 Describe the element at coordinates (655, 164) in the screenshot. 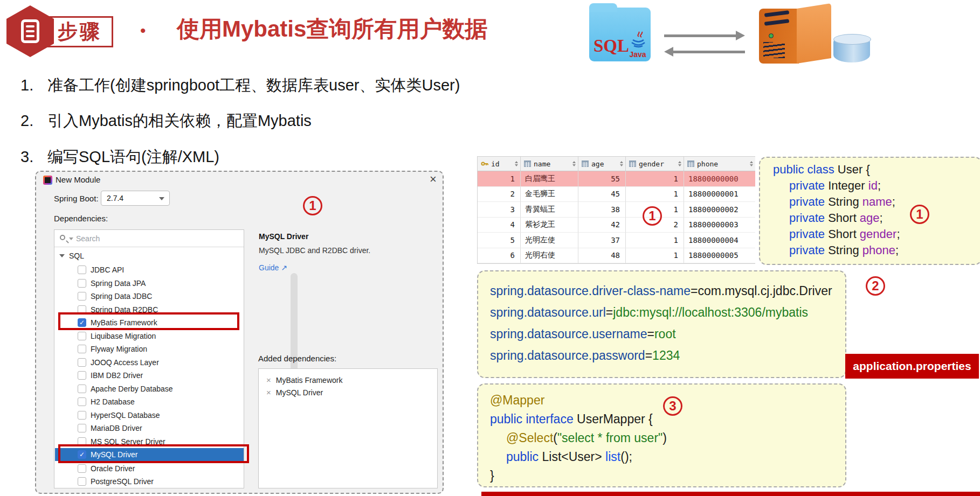

I see `column-header-gender: gender` at that location.